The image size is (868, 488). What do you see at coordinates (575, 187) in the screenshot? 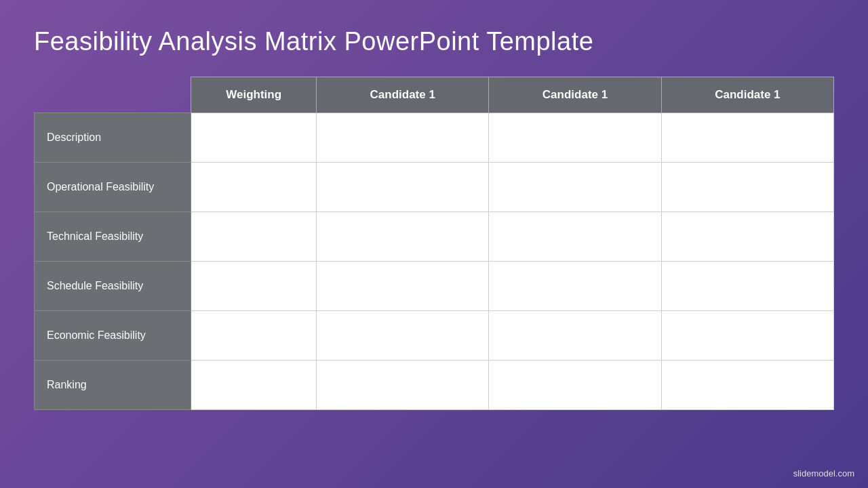
I see `cell-operational-c2` at bounding box center [575, 187].